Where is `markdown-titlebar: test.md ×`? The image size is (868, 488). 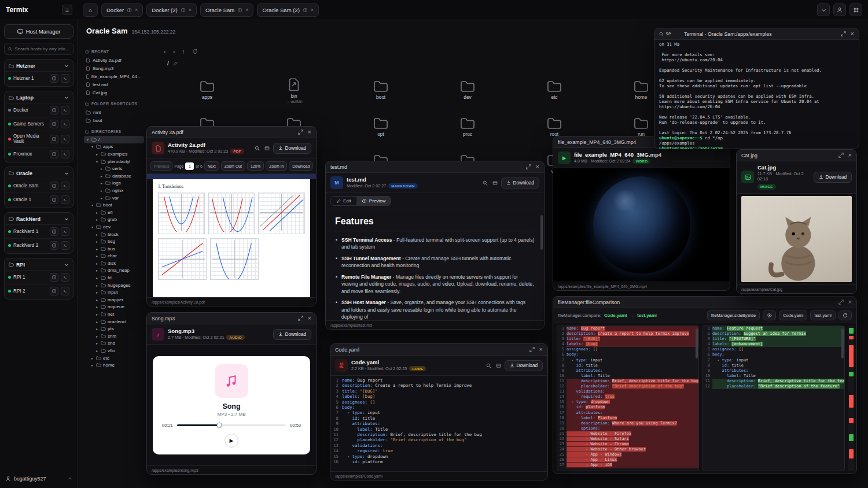
markdown-titlebar: test.md × is located at coordinates (435, 167).